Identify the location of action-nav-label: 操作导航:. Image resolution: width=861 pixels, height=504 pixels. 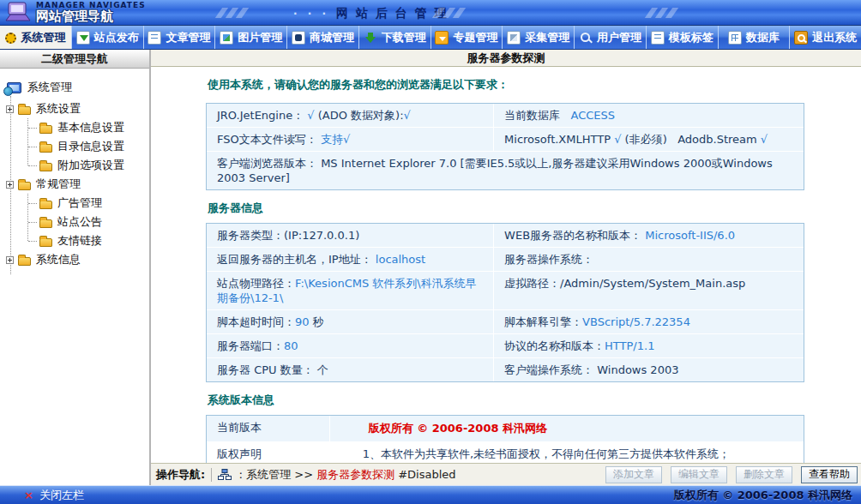
(180, 475).